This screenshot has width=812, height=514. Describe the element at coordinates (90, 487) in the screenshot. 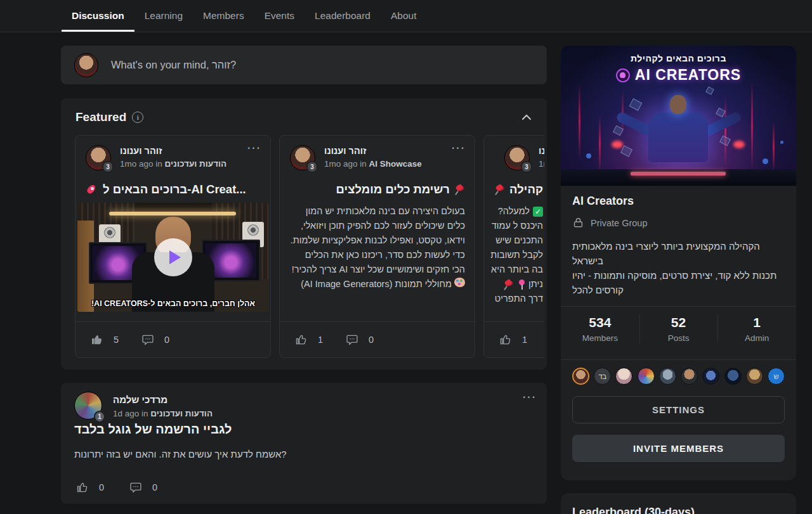

I see `like-button: 0` at that location.